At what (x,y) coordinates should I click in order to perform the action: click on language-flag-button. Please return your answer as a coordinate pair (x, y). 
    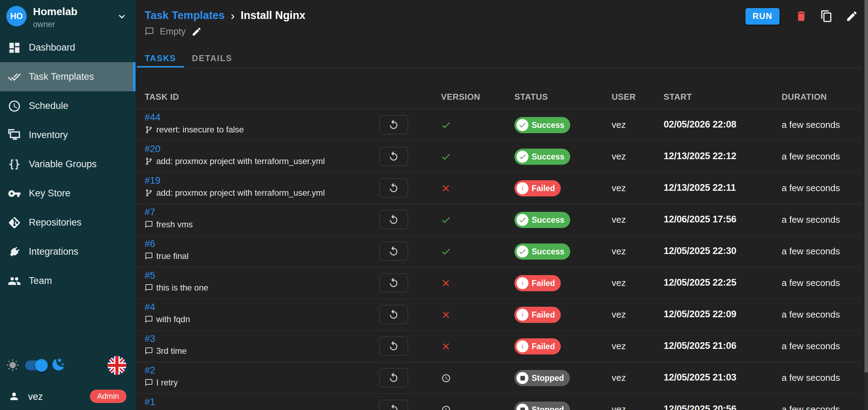
    Looking at the image, I should click on (117, 365).